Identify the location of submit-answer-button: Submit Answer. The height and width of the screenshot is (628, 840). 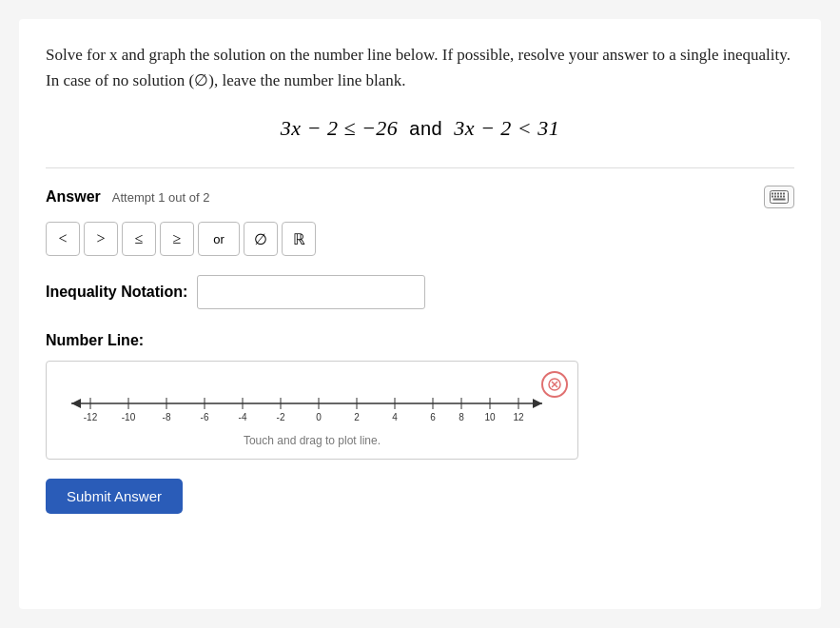
(114, 497).